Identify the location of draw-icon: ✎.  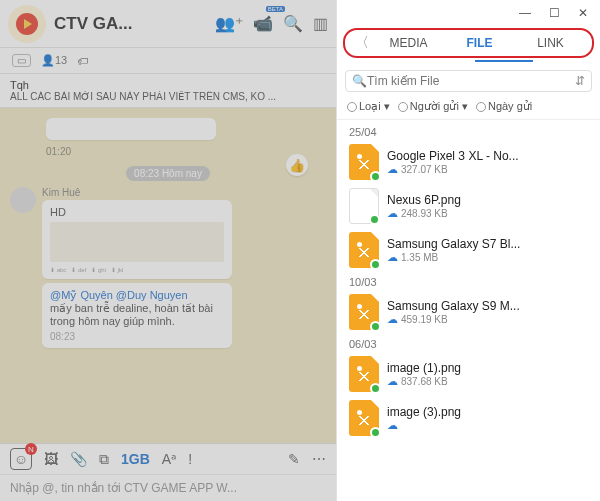
(294, 459).